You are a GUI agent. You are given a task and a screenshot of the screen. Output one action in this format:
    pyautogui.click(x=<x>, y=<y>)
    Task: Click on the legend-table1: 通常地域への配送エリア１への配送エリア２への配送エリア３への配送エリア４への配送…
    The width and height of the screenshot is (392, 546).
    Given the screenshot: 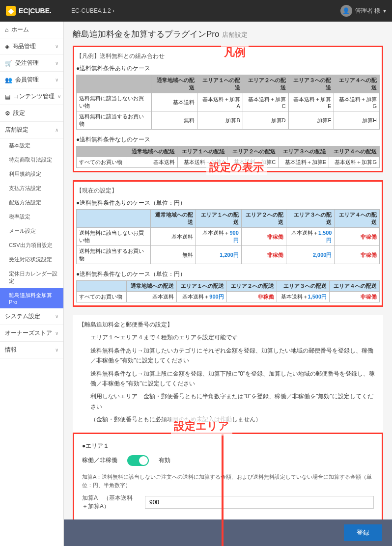 What is the action you would take?
    pyautogui.click(x=228, y=102)
    